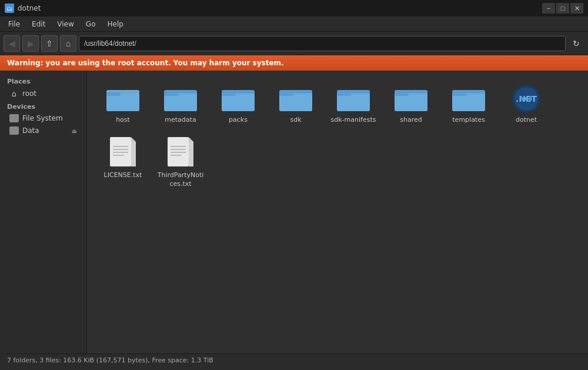 The image size is (588, 370). I want to click on window-title: dotnet, so click(29, 8).